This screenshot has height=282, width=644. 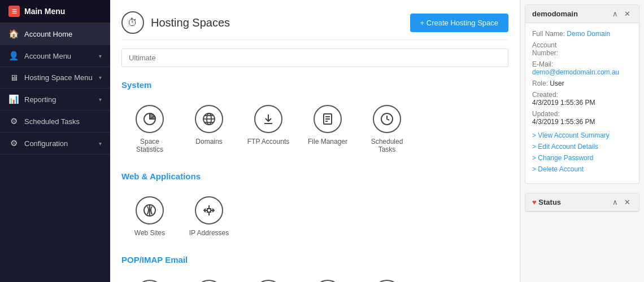 I want to click on create-hosting-space-button: + Create Hosting Space, so click(x=459, y=23).